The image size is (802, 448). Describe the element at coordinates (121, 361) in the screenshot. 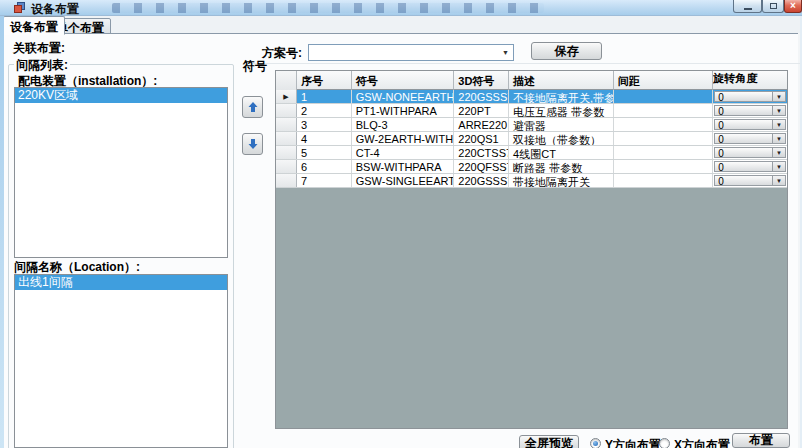

I see `location-listbox: 出线1间隔` at that location.